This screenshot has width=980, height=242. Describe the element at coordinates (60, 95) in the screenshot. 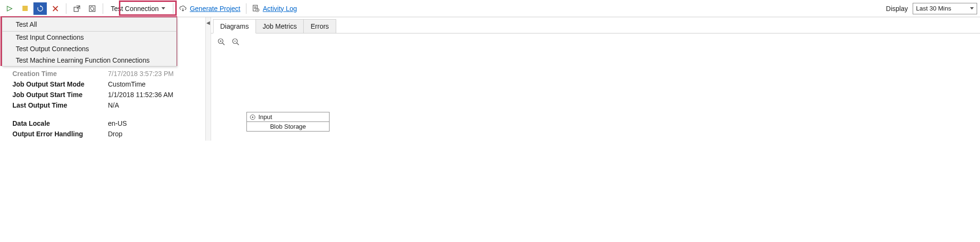

I see `property-label: Job Output Start Time` at that location.